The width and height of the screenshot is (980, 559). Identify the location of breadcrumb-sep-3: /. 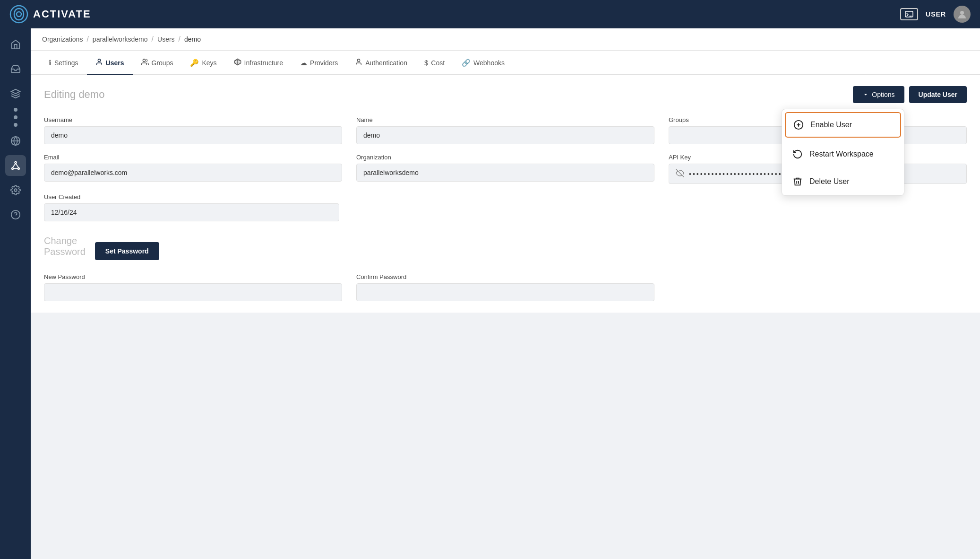
(180, 39).